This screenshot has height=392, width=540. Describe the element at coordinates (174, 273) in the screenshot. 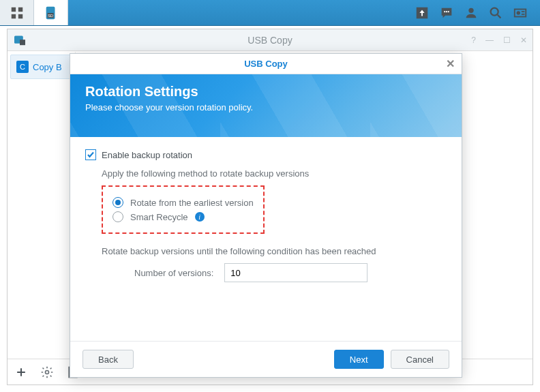

I see `num-versions-label: Number of versions:` at that location.